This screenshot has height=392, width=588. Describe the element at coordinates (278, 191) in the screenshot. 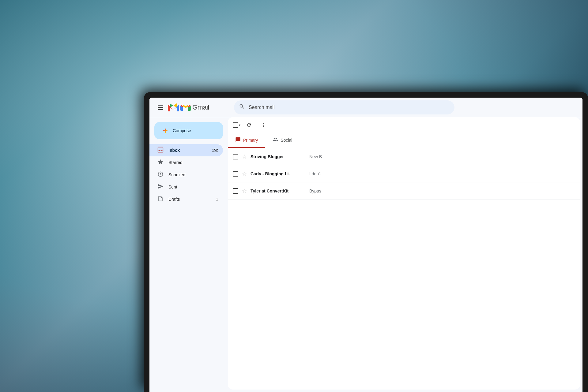

I see `email-sender-2: Tyler at ConvertKit` at that location.